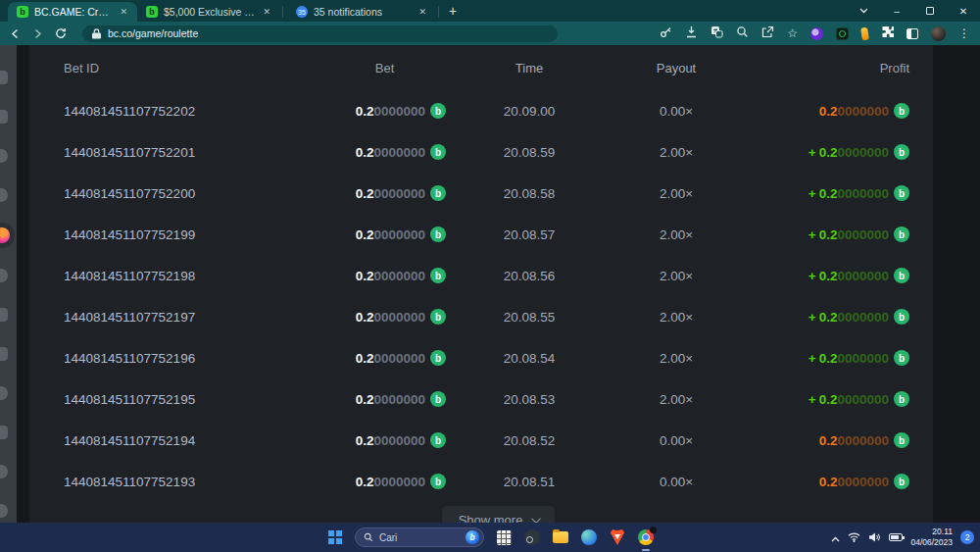  What do you see at coordinates (964, 33) in the screenshot?
I see `browser-menu-kebab-icon: ⋮` at bounding box center [964, 33].